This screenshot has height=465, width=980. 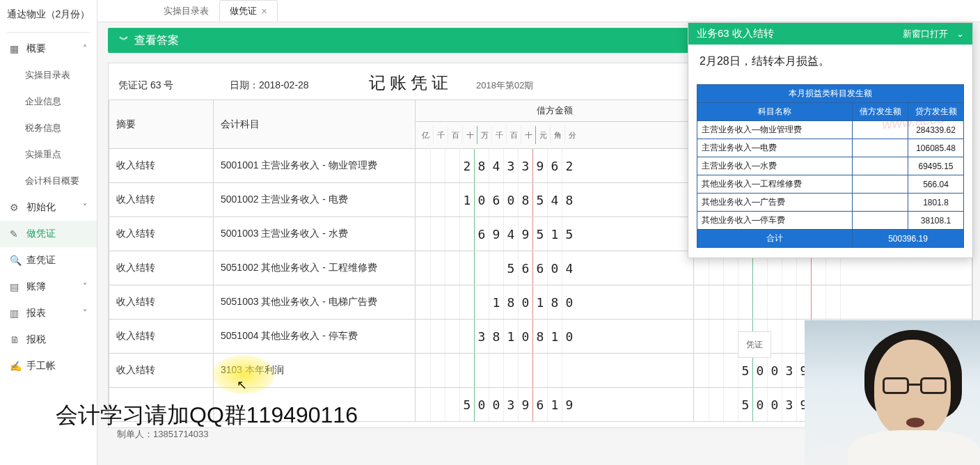 I want to click on sidebar-item: 🗎报税, so click(x=49, y=340).